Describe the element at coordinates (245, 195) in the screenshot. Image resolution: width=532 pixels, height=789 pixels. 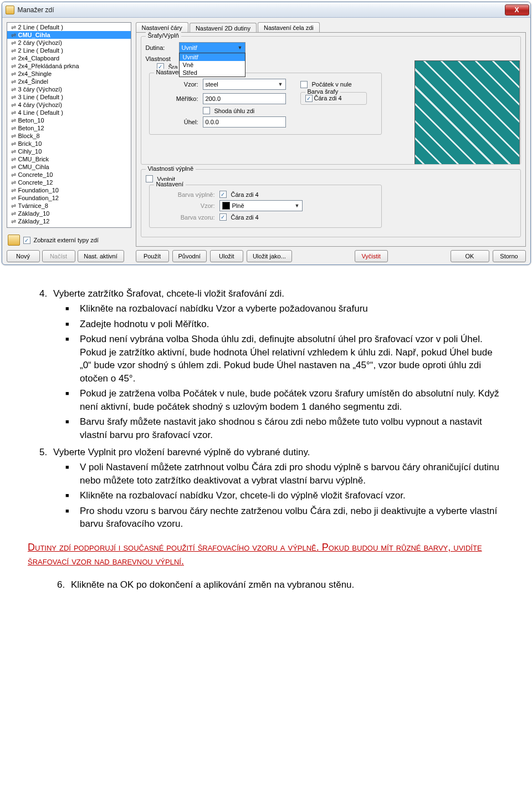
I see `fill-color-wallline-label: Čára zdi 4` at that location.